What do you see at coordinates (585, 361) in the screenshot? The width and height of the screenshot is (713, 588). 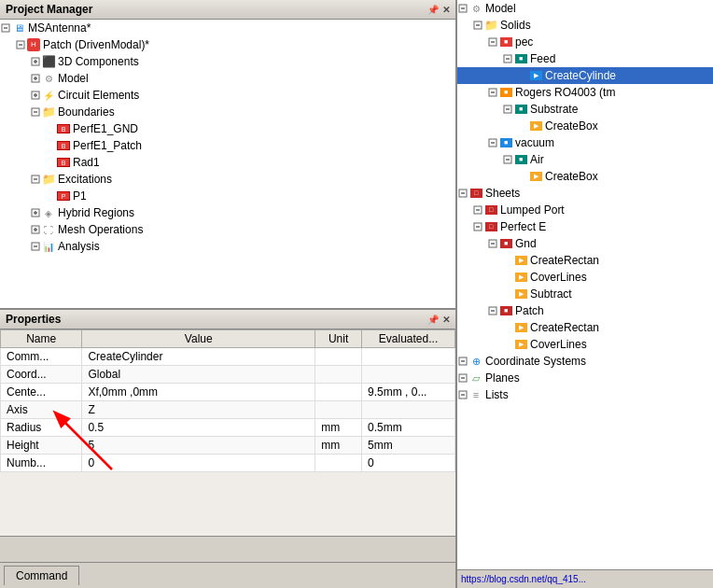 I see `tree-item-coord_sys: ⊕Coordinate Systems` at bounding box center [585, 361].